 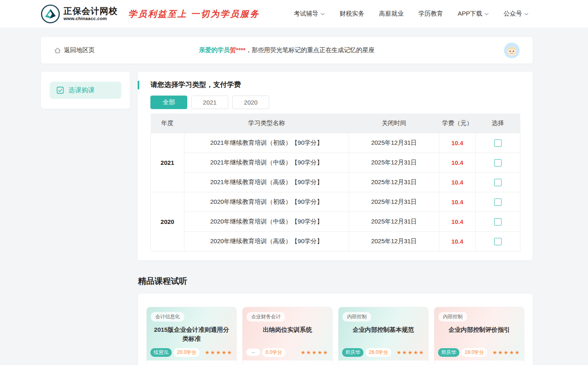 I want to click on instructor-badge: --, so click(x=253, y=352).